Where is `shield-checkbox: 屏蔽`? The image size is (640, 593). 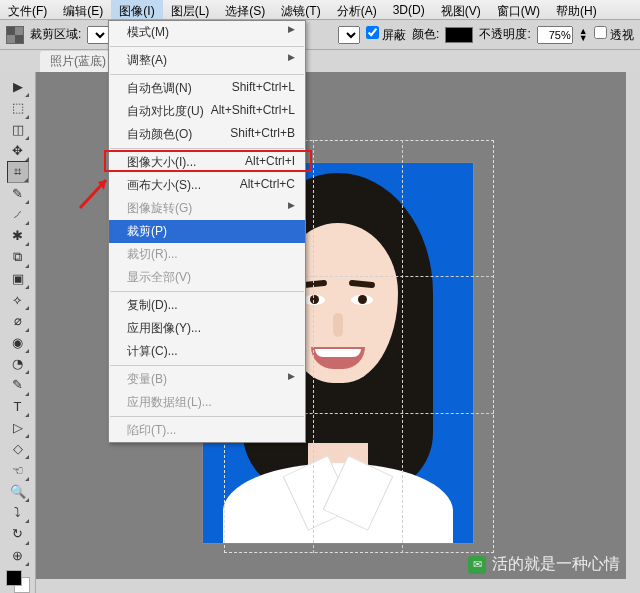
shield-checkbox: 屏蔽 is located at coordinates (386, 35).